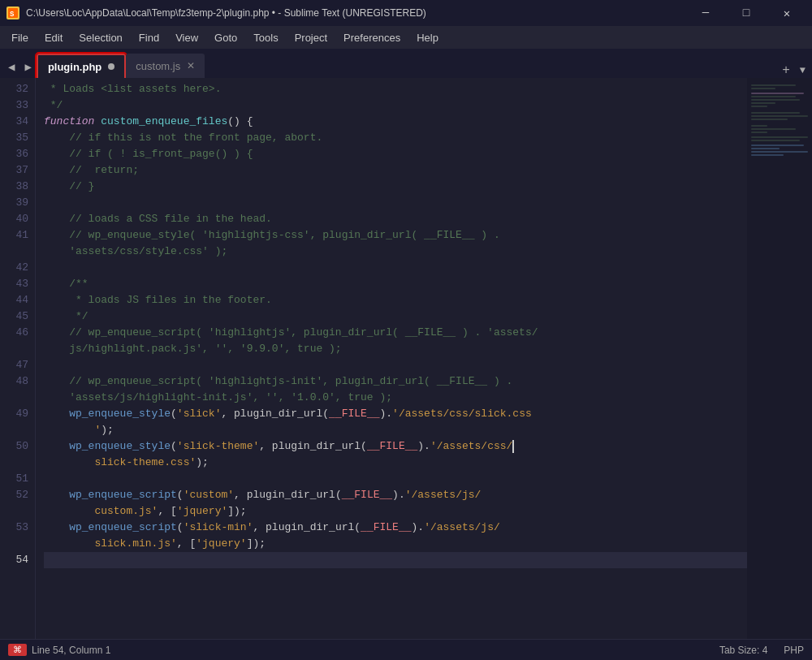  I want to click on line-num-34: 34, so click(16, 122).